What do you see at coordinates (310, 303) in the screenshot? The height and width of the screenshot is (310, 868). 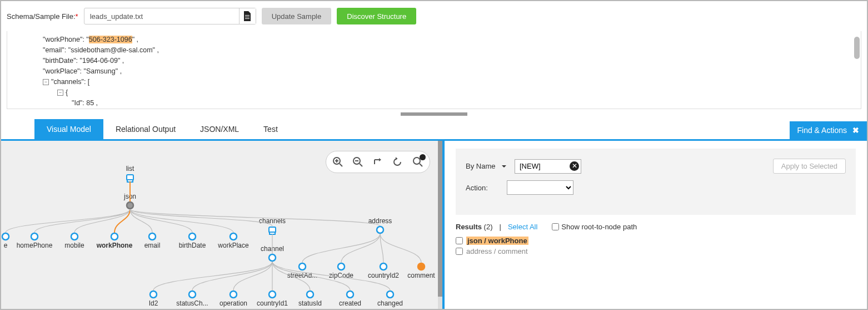 I see `svg-text: statusId` at bounding box center [310, 303].